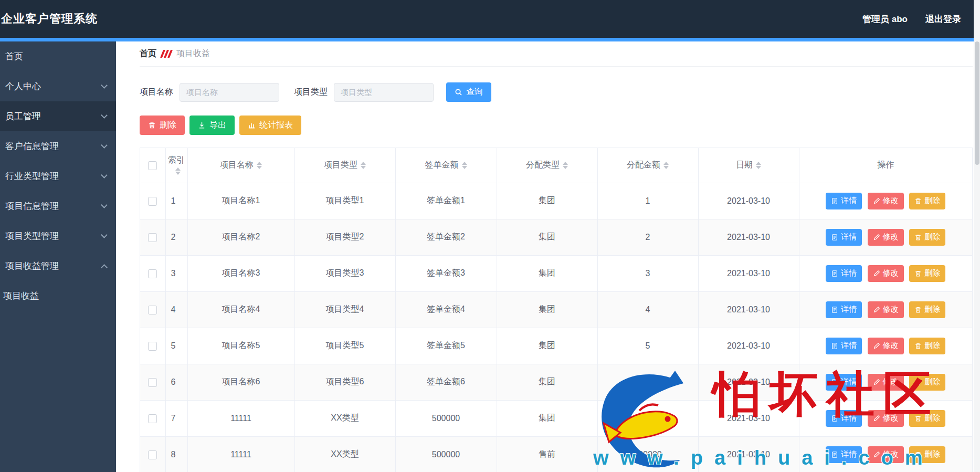 The image size is (980, 472). Describe the element at coordinates (193, 54) in the screenshot. I see `breadcrumb-current: 项目收益` at that location.